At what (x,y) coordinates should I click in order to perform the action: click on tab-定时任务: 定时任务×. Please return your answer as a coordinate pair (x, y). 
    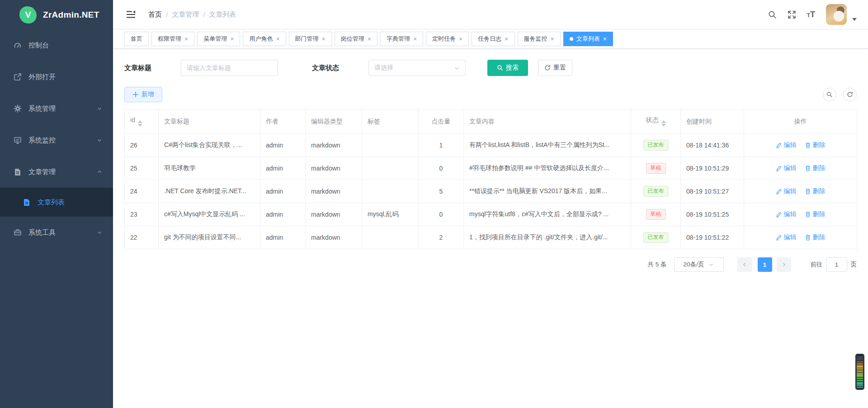
    Looking at the image, I should click on (448, 39).